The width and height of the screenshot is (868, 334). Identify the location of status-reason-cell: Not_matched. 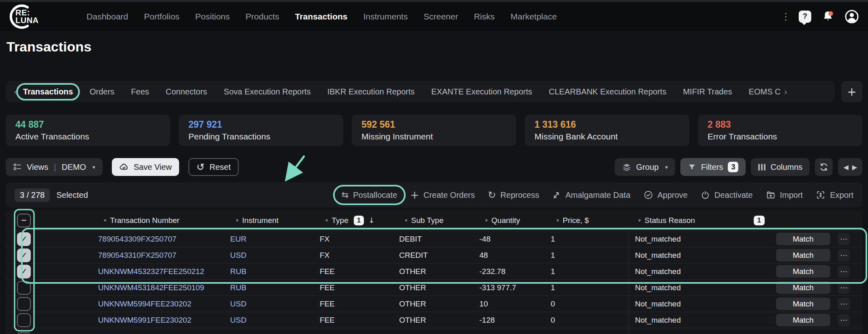
(700, 272).